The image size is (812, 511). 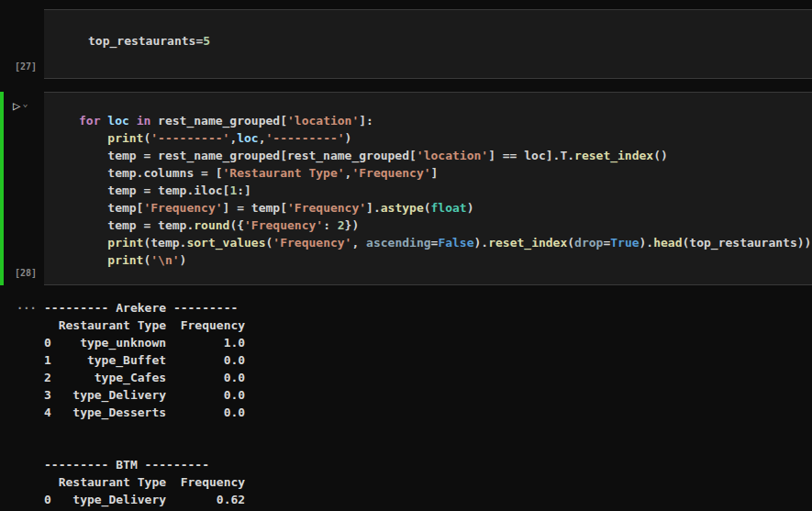 I want to click on cell-gutter: [27], so click(x=22, y=44).